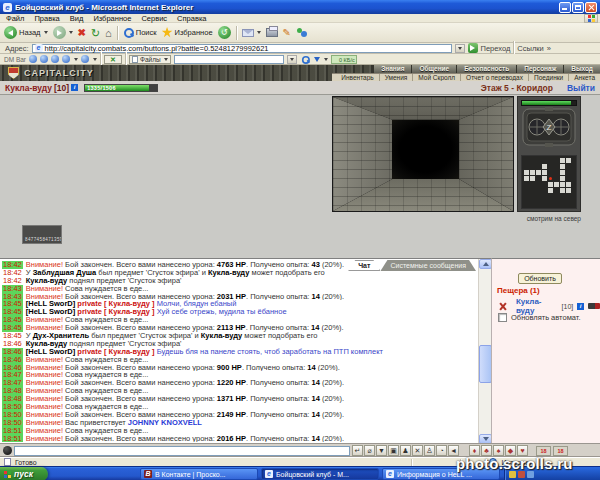 The width and height of the screenshot is (600, 480). What do you see at coordinates (392, 69) in the screenshot?
I see `nav-tab-knowledge: Знания` at bounding box center [392, 69].